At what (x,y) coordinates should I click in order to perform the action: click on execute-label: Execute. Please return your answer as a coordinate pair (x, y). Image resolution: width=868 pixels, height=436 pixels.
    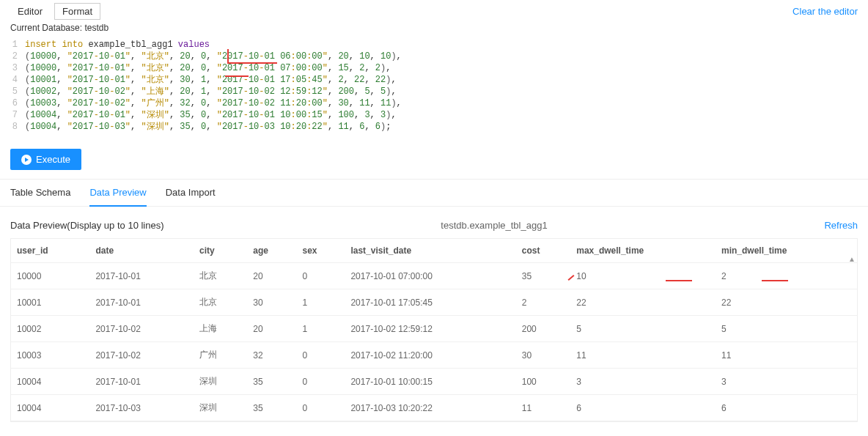
    Looking at the image, I should click on (53, 160).